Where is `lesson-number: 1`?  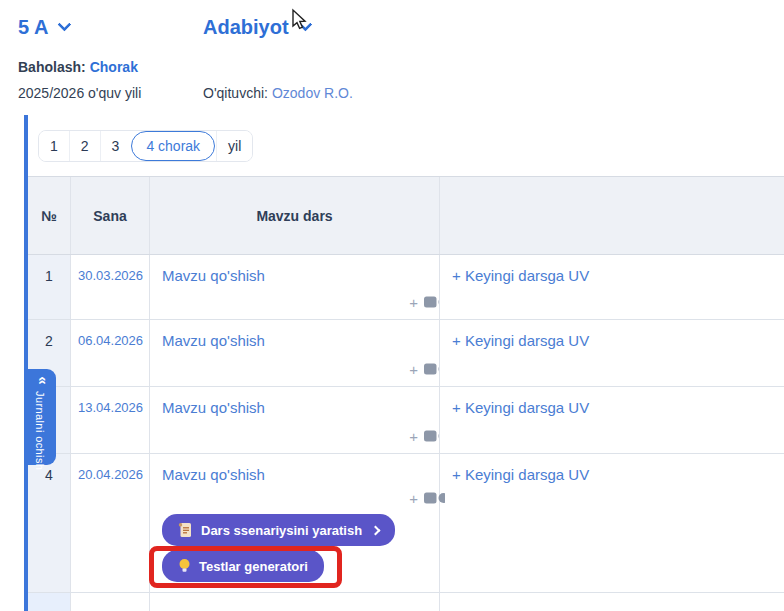
lesson-number: 1 is located at coordinates (49, 270).